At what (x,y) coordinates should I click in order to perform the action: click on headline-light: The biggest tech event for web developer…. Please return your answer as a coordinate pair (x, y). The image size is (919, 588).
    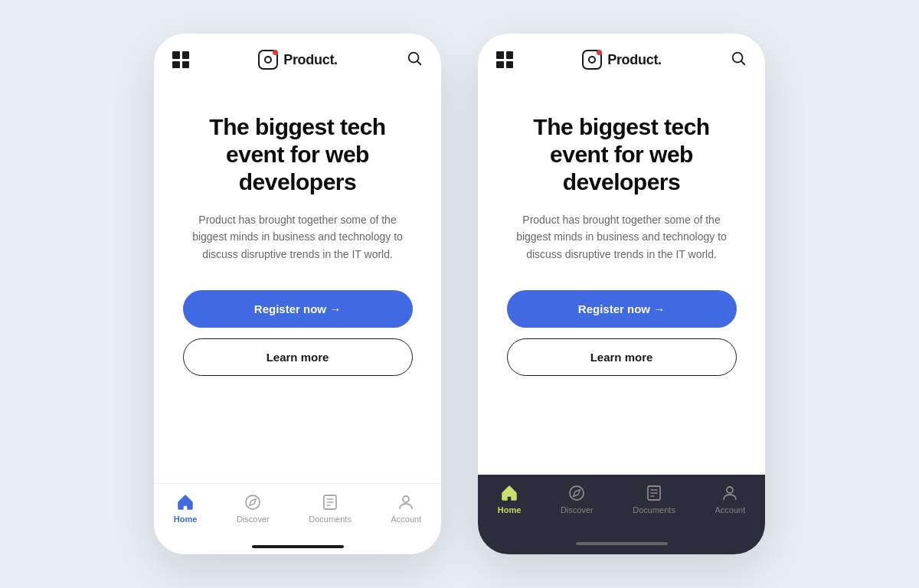
    Looking at the image, I should click on (297, 155).